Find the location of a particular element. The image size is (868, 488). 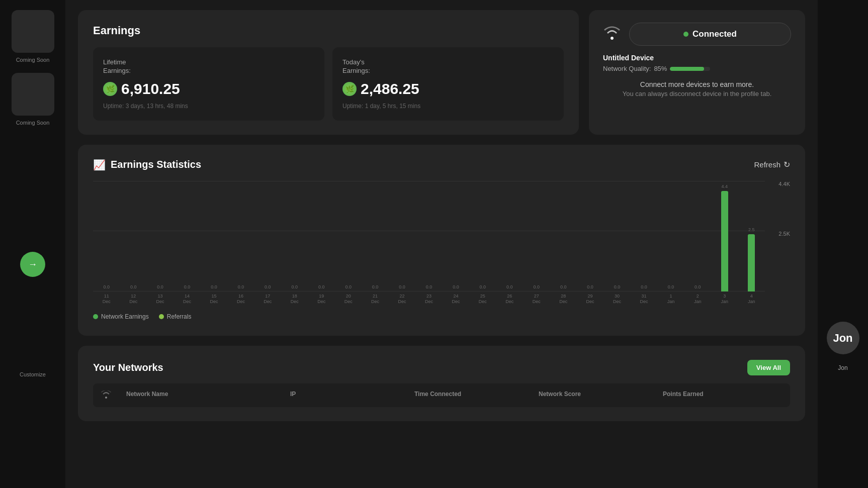

x-label-16: 27Dec is located at coordinates (536, 300).